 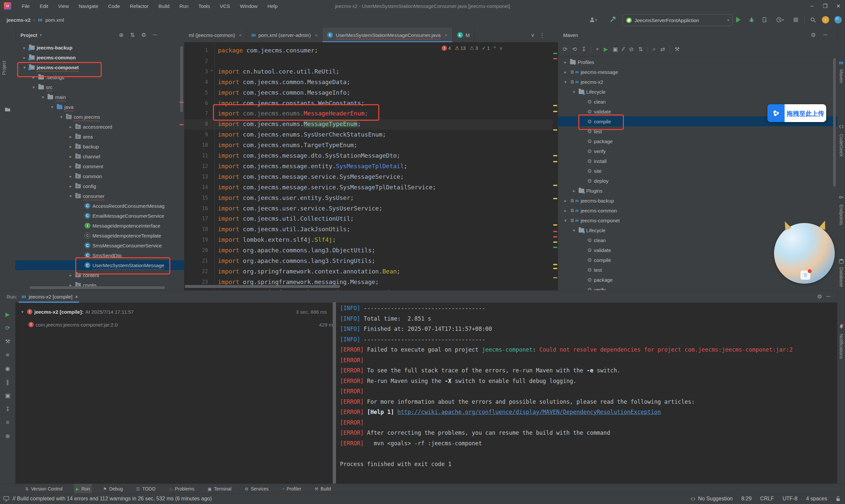 What do you see at coordinates (841, 145) in the screenshot?
I see `tool-strip-codegeex: CodeGeeX` at bounding box center [841, 145].